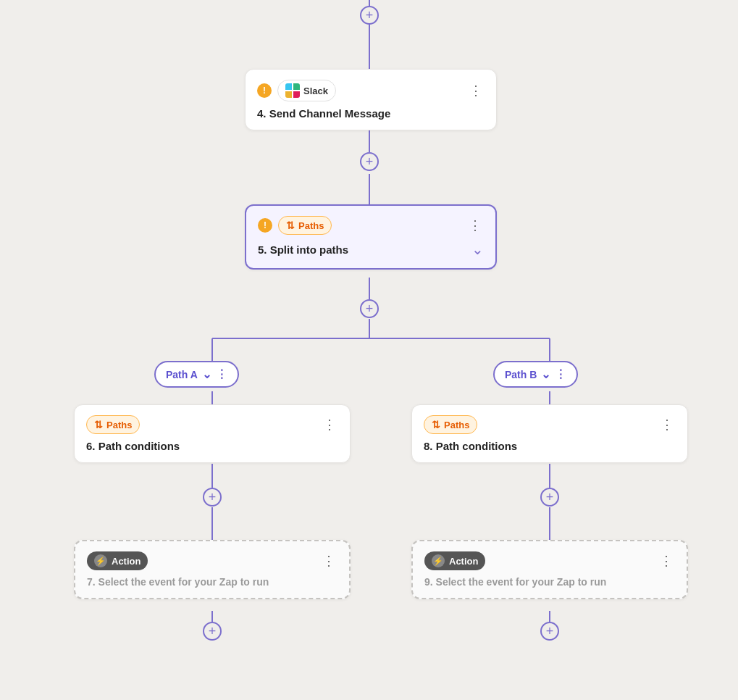 The image size is (738, 700). What do you see at coordinates (303, 249) in the screenshot?
I see `paths-card-title: 5. Split into paths` at bounding box center [303, 249].